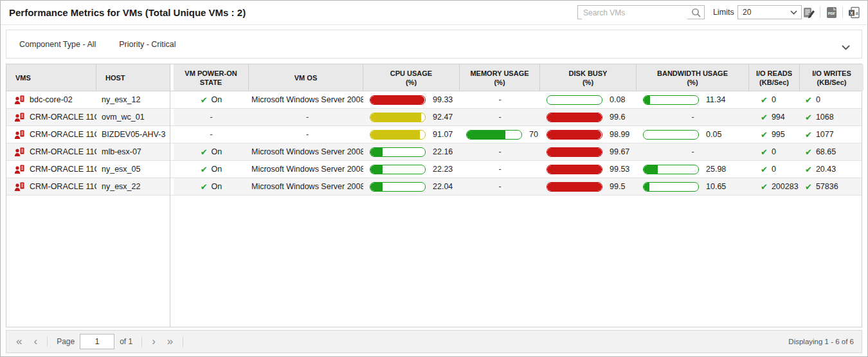 The width and height of the screenshot is (868, 357). Describe the element at coordinates (716, 187) in the screenshot. I see `metric-value: 10.65` at that location.